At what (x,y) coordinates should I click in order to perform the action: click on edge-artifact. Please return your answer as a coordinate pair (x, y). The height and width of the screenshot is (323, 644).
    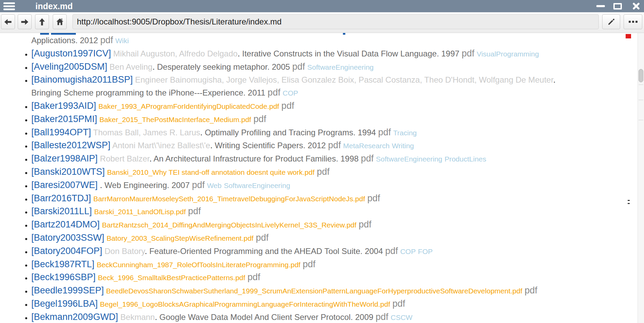
    Looking at the image, I should click on (629, 203).